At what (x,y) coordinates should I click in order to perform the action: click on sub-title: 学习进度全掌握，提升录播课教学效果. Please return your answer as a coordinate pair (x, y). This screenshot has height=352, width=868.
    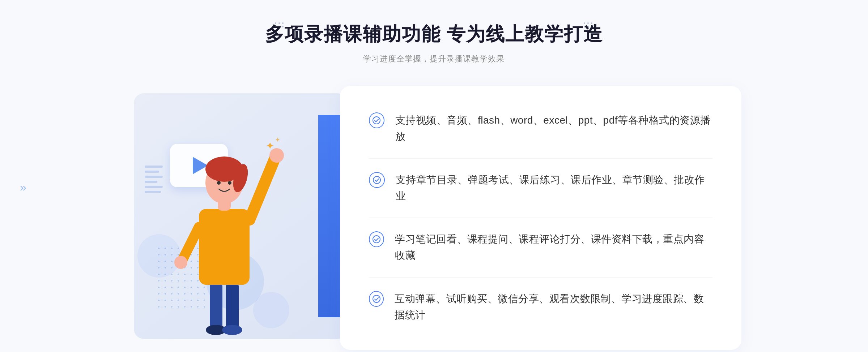
    Looking at the image, I should click on (434, 59).